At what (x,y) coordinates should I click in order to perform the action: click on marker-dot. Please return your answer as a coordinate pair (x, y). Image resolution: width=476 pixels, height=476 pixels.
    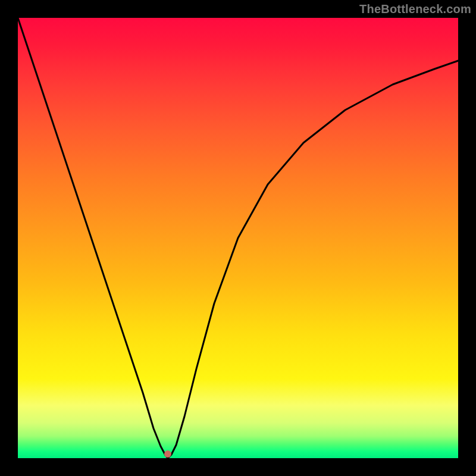
    Looking at the image, I should click on (168, 454).